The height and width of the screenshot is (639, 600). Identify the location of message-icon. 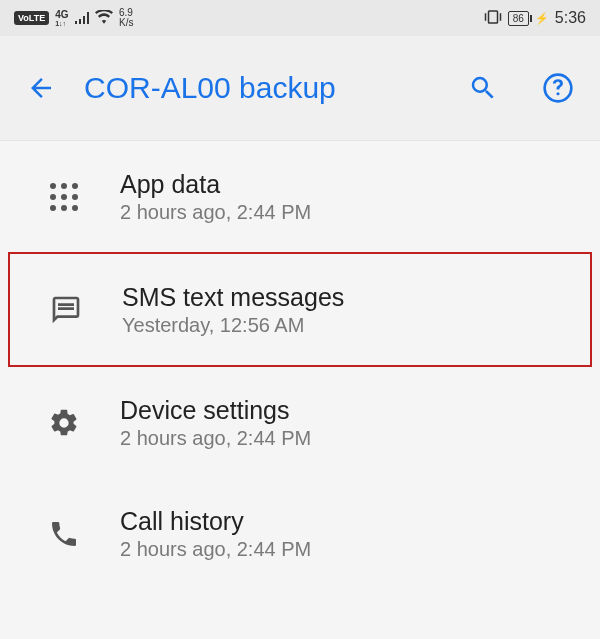
(66, 310).